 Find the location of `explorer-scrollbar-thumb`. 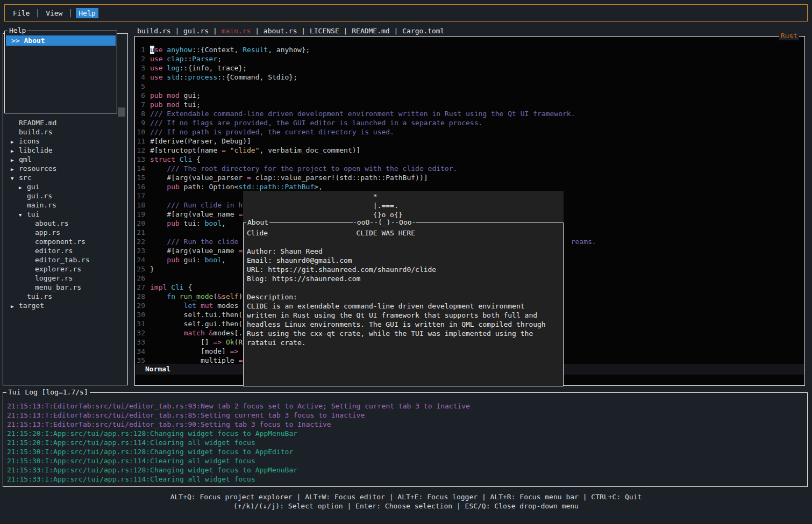

explorer-scrollbar-thumb is located at coordinates (122, 112).